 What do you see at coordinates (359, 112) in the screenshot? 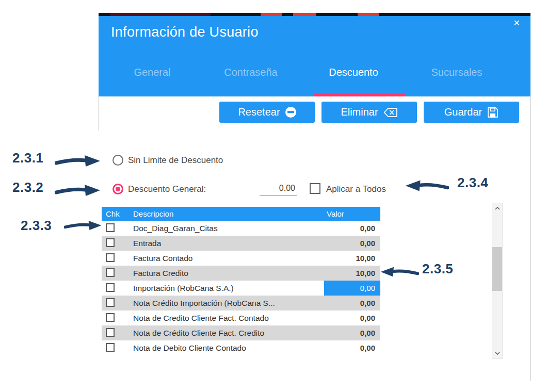
I see `delete-button-label: Eliminar` at bounding box center [359, 112].